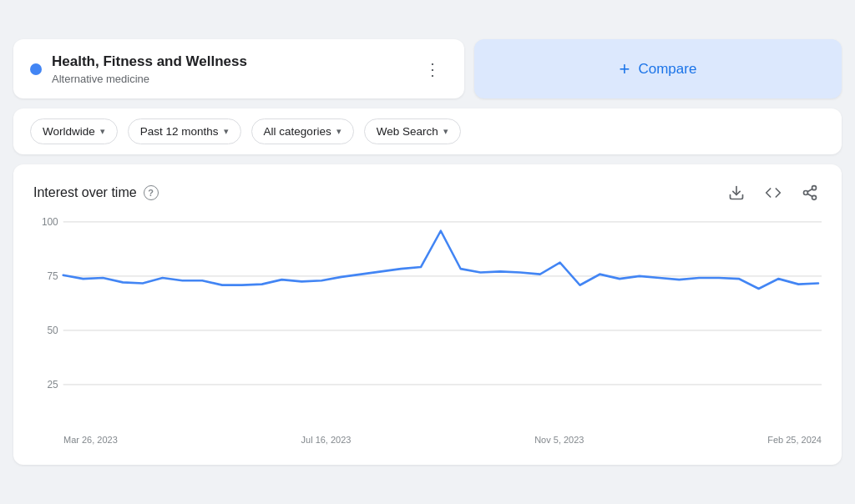  What do you see at coordinates (795, 440) in the screenshot?
I see `x-label-4: Feb 25, 2024` at bounding box center [795, 440].